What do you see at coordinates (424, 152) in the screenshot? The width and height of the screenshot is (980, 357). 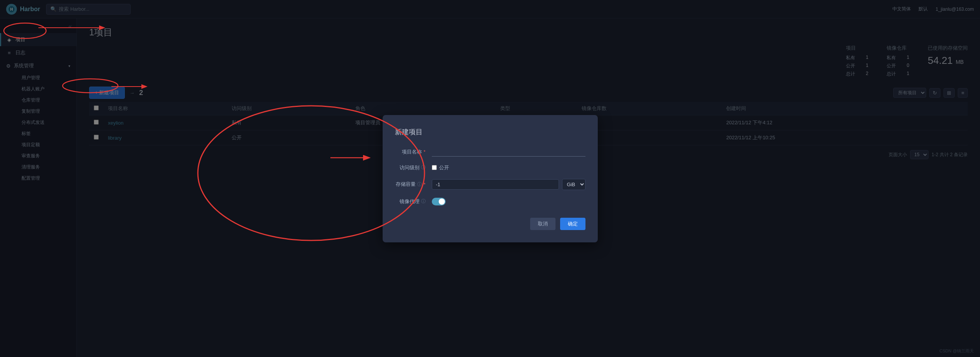 I see `required-marker: *` at bounding box center [424, 152].